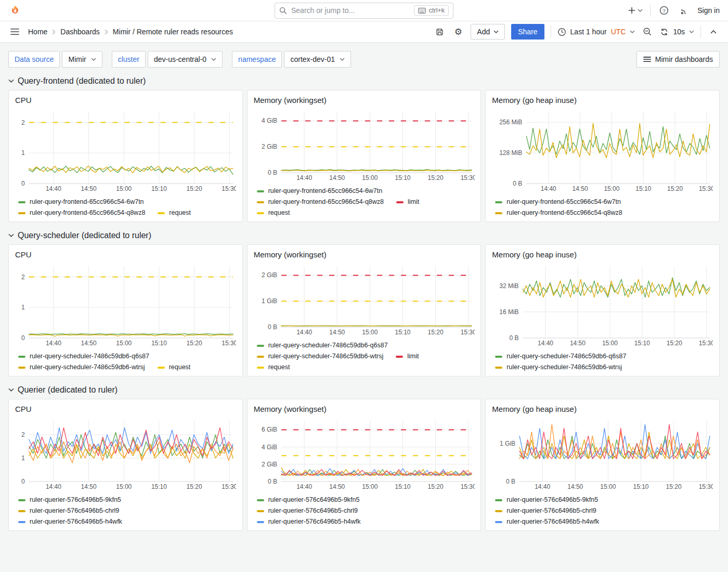 This screenshot has height=572, width=728. Describe the element at coordinates (364, 454) in the screenshot. I see `time-series-chart: 0 B2 GiB4 GiB6 GiB14:4014:5015:0015:1015…` at that location.